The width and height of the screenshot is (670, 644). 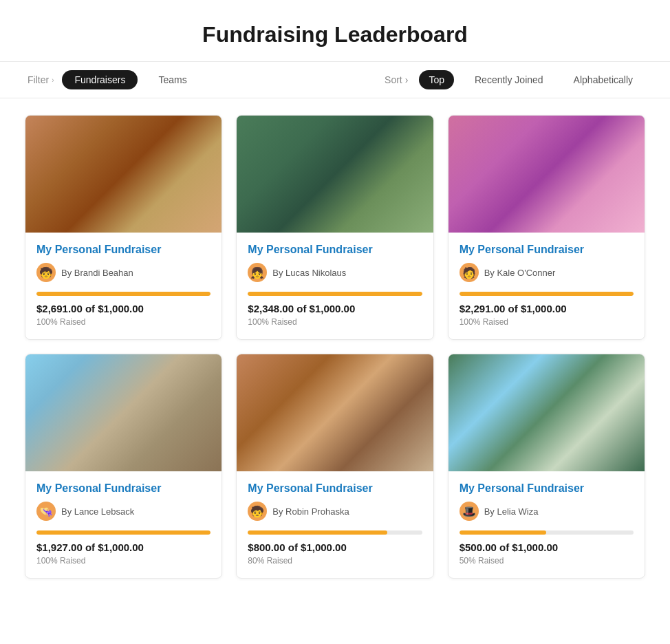 I want to click on card-amount-4: $1,927.00 of $1,000.00, so click(x=124, y=548).